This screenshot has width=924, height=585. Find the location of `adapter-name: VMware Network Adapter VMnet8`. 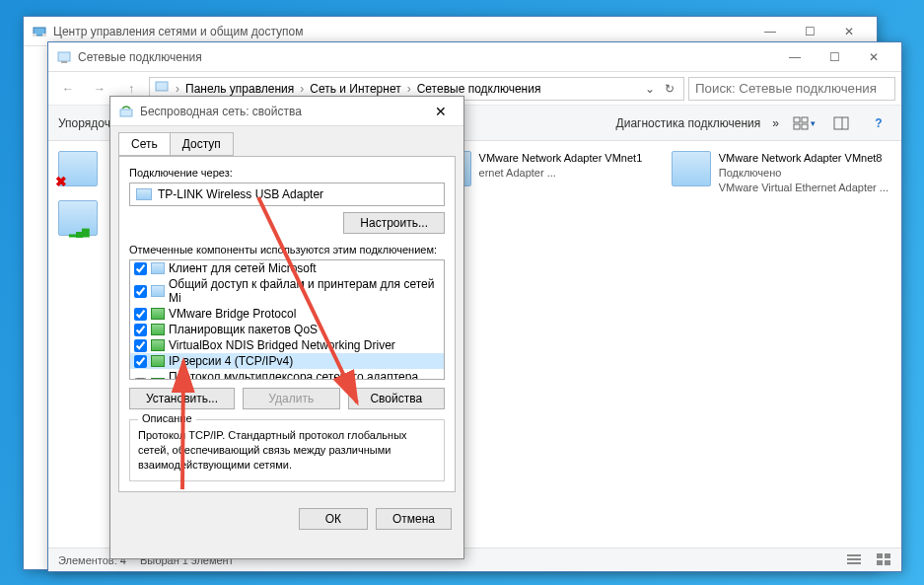

adapter-name: VMware Network Adapter VMnet8 is located at coordinates (804, 158).